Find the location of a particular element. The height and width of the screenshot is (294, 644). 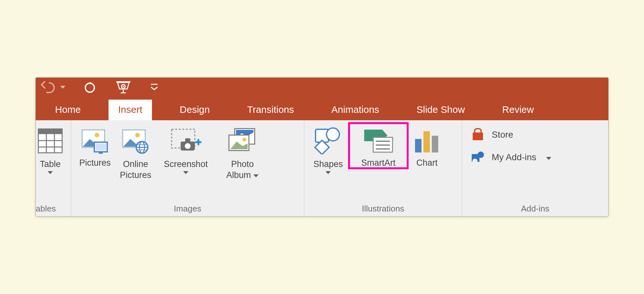

tab-label: Slide Show is located at coordinates (440, 110).